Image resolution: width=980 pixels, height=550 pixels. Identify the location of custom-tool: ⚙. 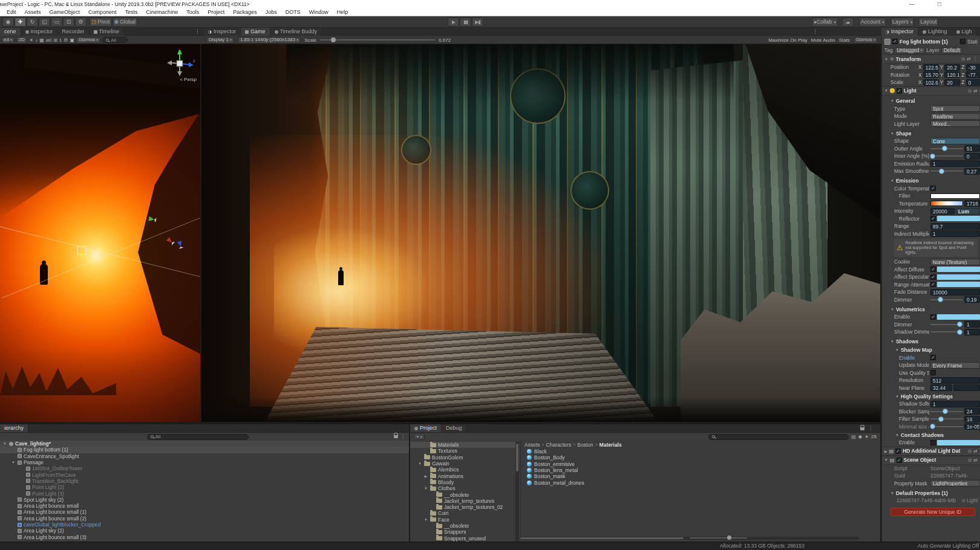
(81, 22).